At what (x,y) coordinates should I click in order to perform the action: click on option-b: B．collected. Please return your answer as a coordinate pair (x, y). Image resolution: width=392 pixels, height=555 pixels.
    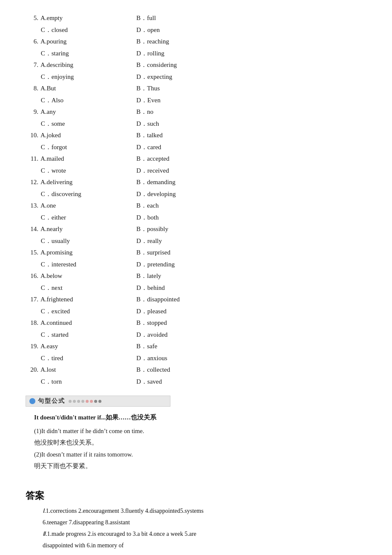
    Looking at the image, I should click on (153, 370).